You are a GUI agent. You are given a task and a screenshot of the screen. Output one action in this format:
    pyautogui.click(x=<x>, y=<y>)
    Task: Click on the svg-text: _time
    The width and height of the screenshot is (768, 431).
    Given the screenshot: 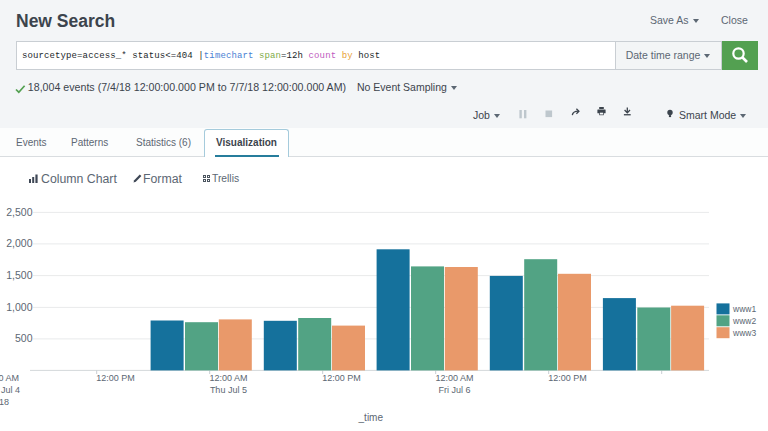 What is the action you would take?
    pyautogui.click(x=371, y=418)
    